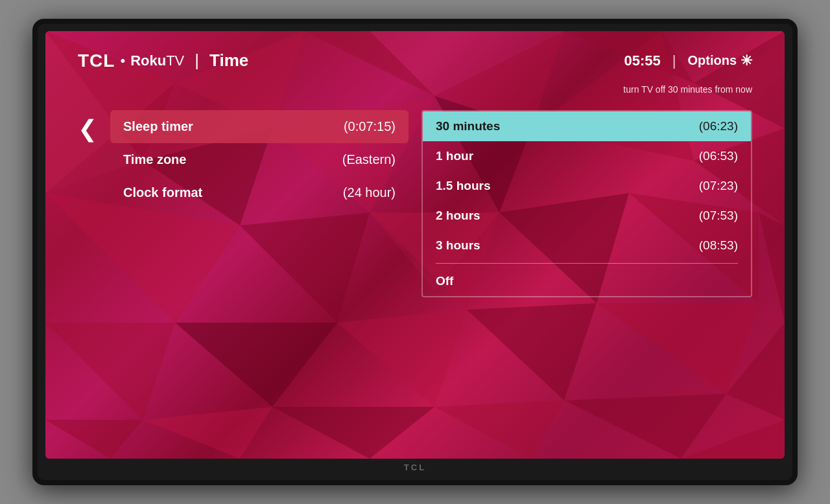 This screenshot has width=830, height=504. I want to click on menu-item-clock-format: Clock format (24 hour), so click(259, 193).